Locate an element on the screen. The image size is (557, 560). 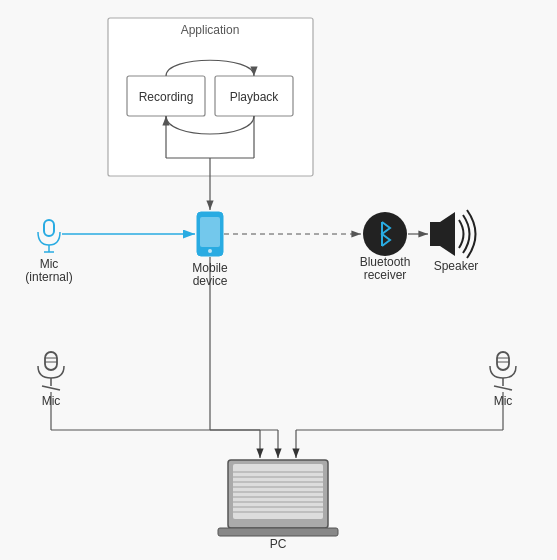
mic-left-base is located at coordinates (51, 388).